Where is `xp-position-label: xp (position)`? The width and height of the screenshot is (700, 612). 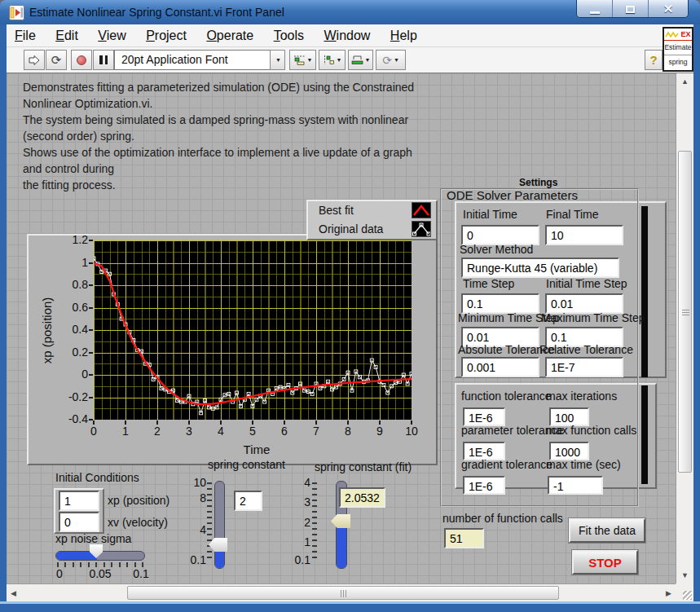
xp-position-label: xp (position) is located at coordinates (139, 500).